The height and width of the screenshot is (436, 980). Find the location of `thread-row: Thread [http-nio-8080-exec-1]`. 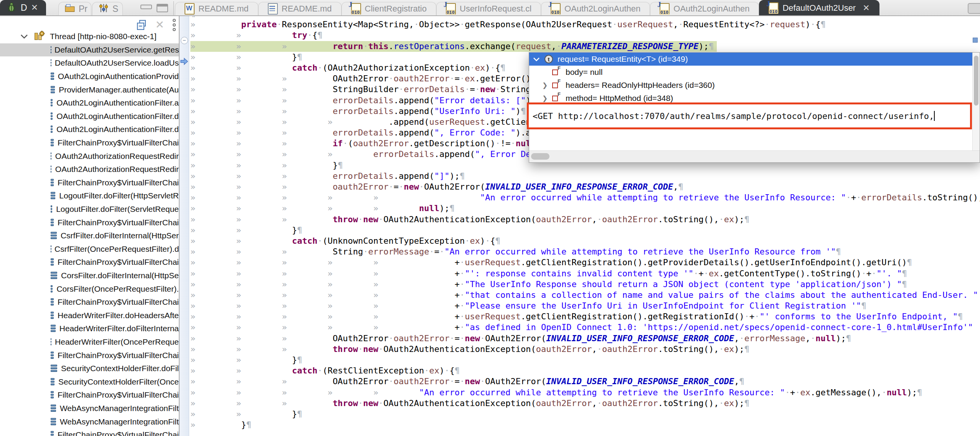

thread-row: Thread [http-nio-8080-exec-1] is located at coordinates (89, 37).